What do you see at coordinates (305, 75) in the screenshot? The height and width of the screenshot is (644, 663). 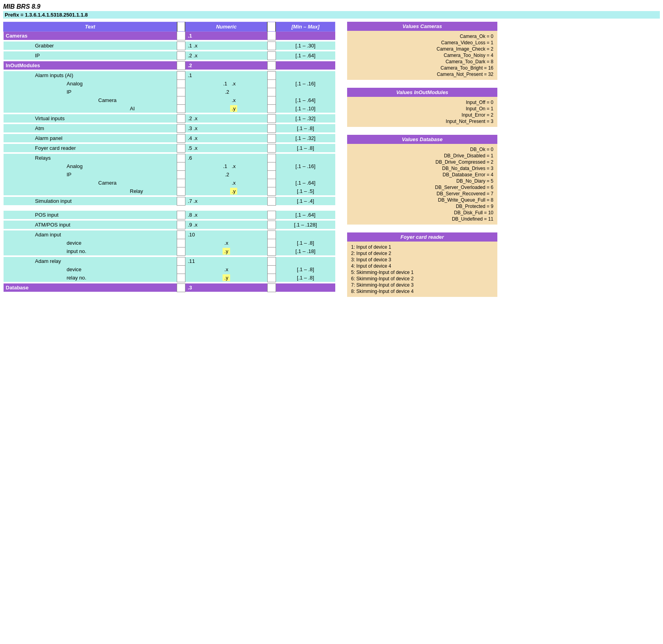 I see `data-minmax` at bounding box center [305, 75].